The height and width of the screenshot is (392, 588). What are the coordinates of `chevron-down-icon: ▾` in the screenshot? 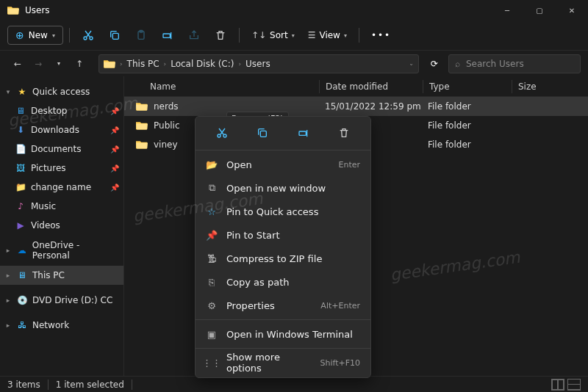 It's located at (345, 35).